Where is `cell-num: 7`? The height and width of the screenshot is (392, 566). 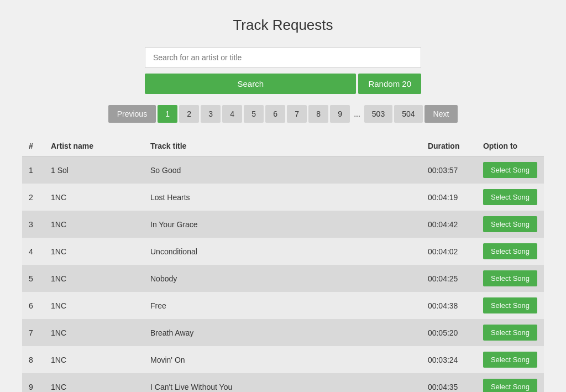
cell-num: 7 is located at coordinates (33, 333).